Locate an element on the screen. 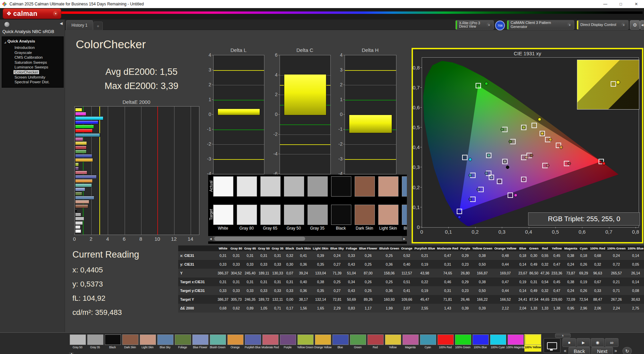 Image resolution: width=644 pixels, height=354 pixels. patch-tile-blue-sky: Blue Sky is located at coordinates (165, 343).